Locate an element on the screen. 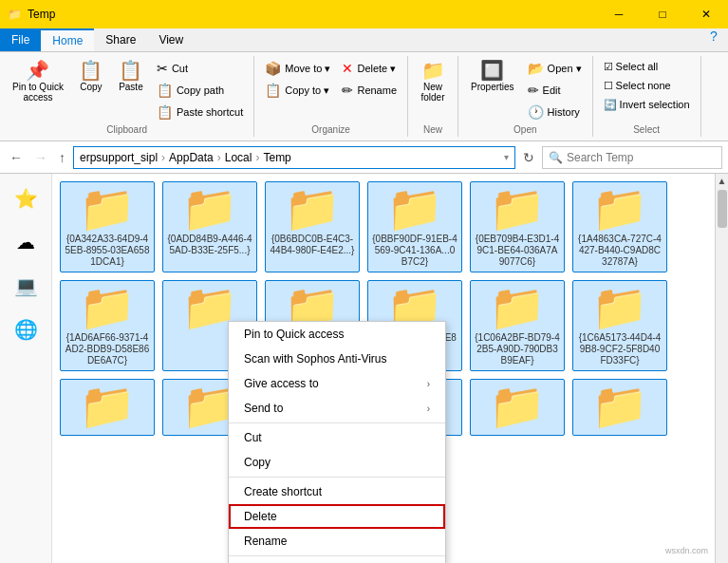 The image size is (728, 563). ctx-pin-to-quick-access: Pin to Quick access is located at coordinates (337, 334).